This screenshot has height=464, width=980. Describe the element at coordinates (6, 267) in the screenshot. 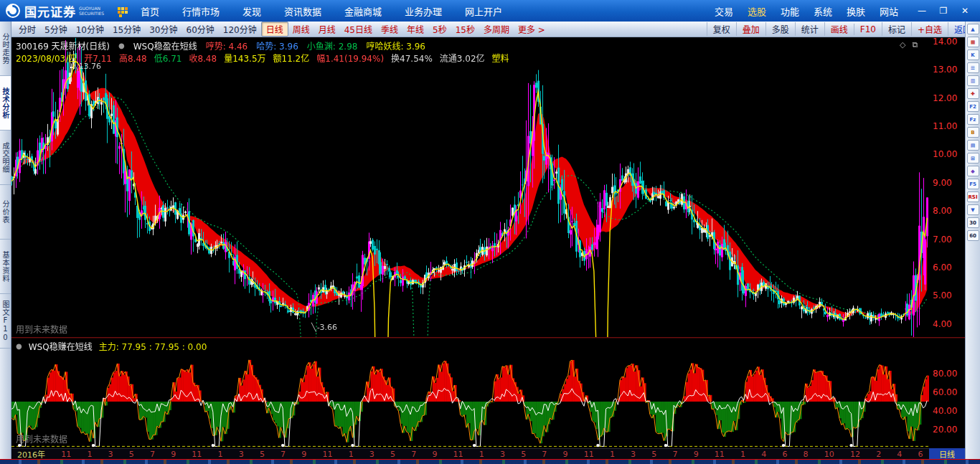

I see `sidebar-tab: 基本资料` at that location.